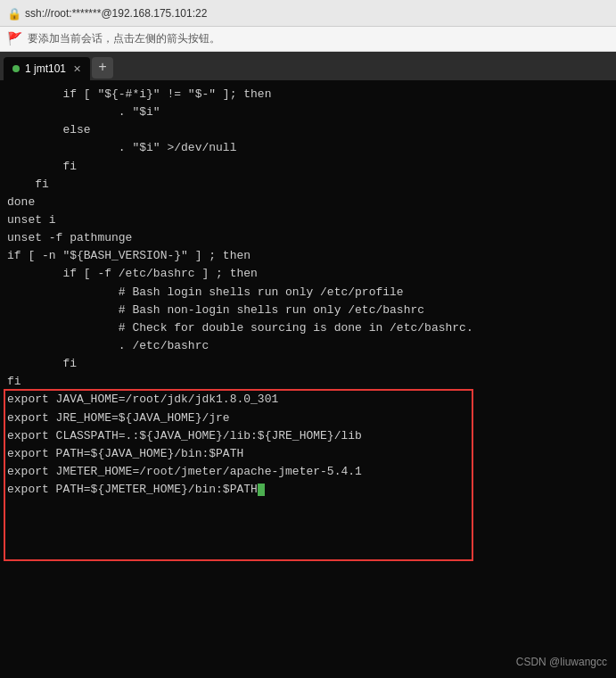  What do you see at coordinates (308, 490) in the screenshot?
I see `terminal-line: export PATH=${JMETER_HOME}/bin:$PATH` at bounding box center [308, 490].